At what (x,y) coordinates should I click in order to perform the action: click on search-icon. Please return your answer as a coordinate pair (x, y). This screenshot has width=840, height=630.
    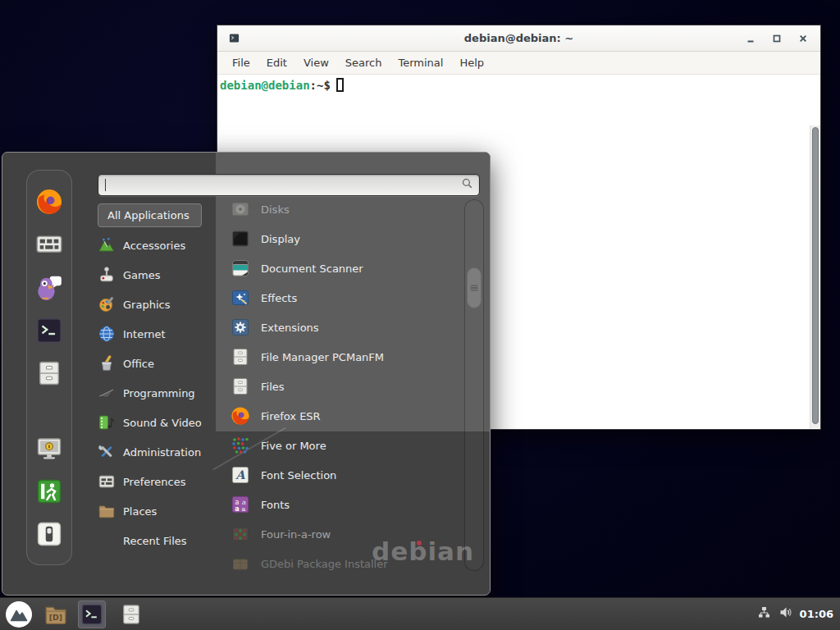
    Looking at the image, I should click on (468, 185).